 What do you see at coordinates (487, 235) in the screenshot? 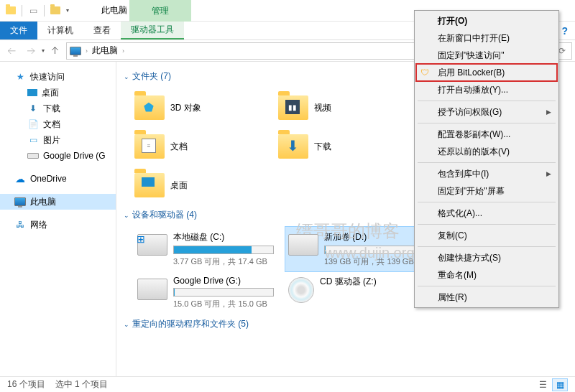
I see `ctx-copy: 复制(C)` at bounding box center [487, 235].